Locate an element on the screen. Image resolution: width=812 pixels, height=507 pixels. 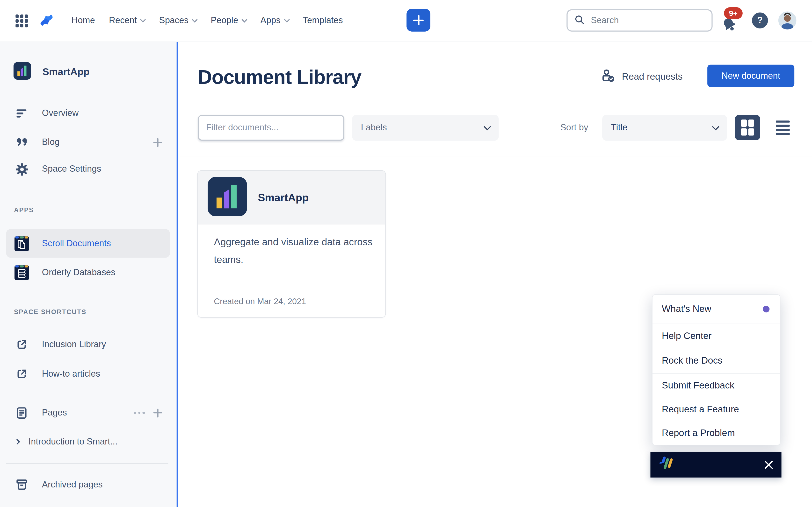
document-created-date: Created on Mar 24, 2021 is located at coordinates (260, 302).